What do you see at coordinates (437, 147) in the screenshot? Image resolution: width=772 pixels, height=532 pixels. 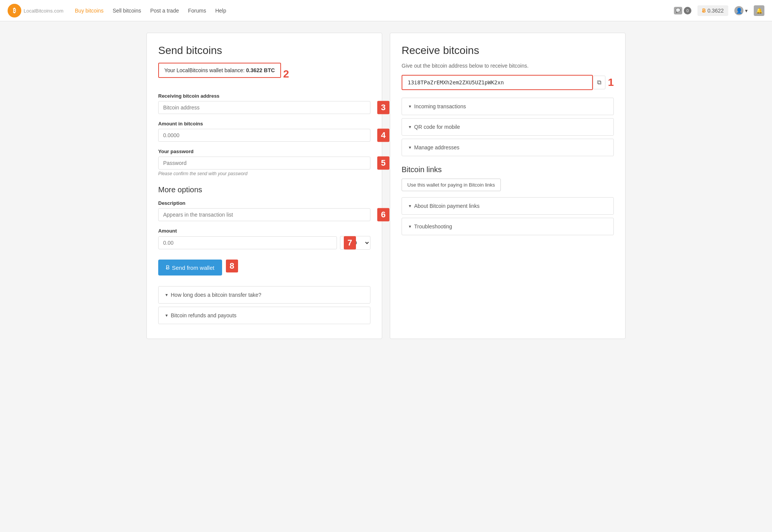 I see `accordion-manage-label: Manage addresses` at bounding box center [437, 147].